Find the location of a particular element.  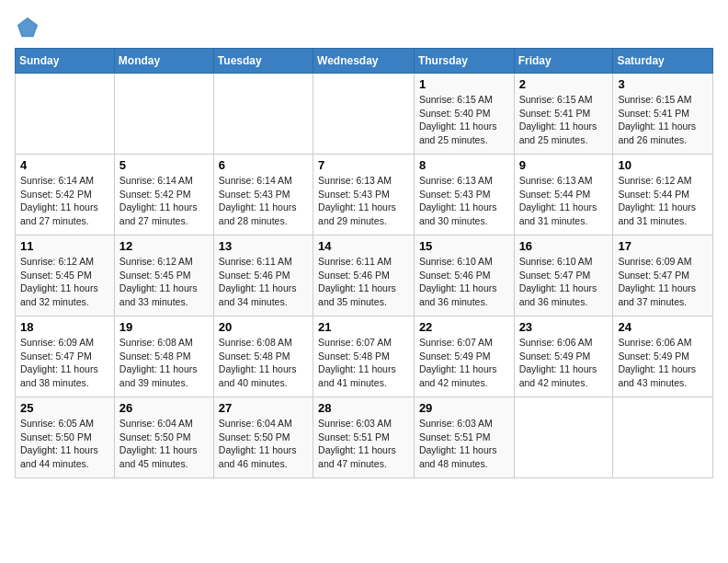

calendar-cell: 25Sunrise: 6:05 AMSunset: 5:50 PMDayligh… is located at coordinates (65, 438).